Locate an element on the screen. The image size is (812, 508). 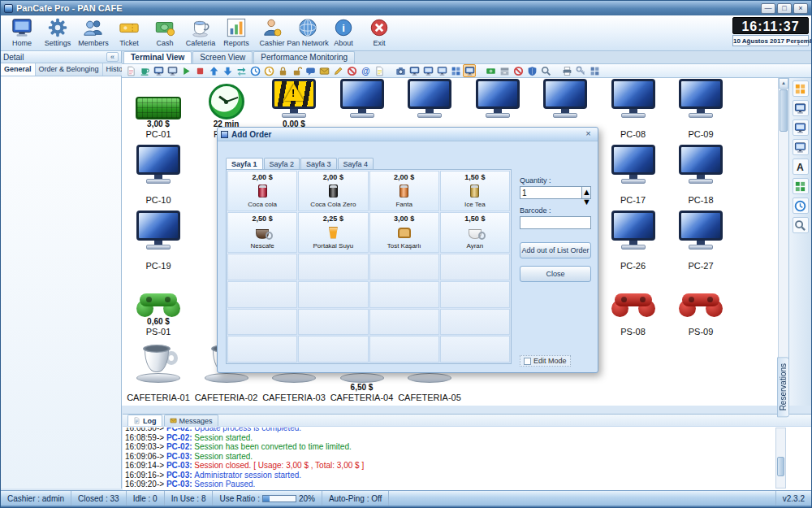
tab-screen-view: Screen View is located at coordinates (222, 57).